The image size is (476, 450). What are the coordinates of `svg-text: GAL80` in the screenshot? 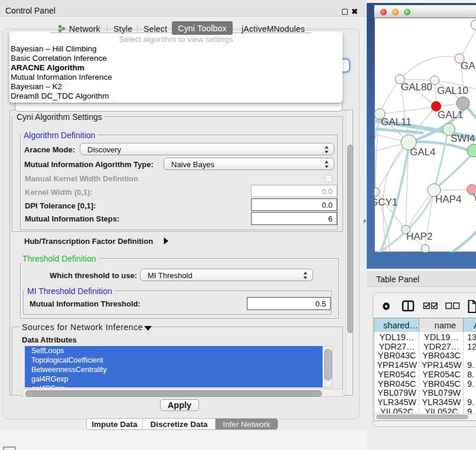 It's located at (417, 87).